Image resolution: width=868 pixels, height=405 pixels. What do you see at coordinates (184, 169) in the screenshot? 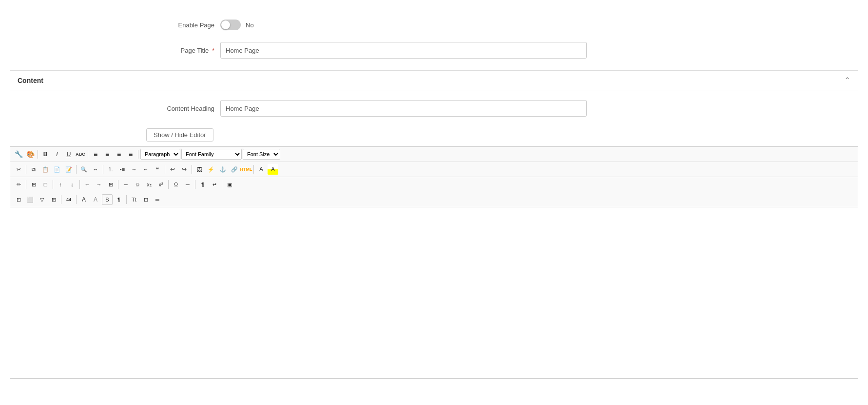
I see `toolbar-redo-btn: ↪` at bounding box center [184, 169].